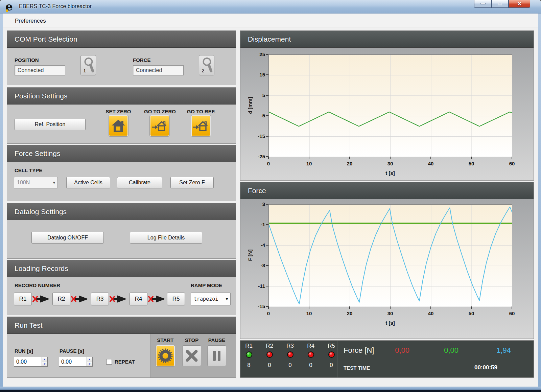 The image size is (541, 392). What do you see at coordinates (37, 285) in the screenshot?
I see `record-number-label: RECORD NUMBER` at bounding box center [37, 285].